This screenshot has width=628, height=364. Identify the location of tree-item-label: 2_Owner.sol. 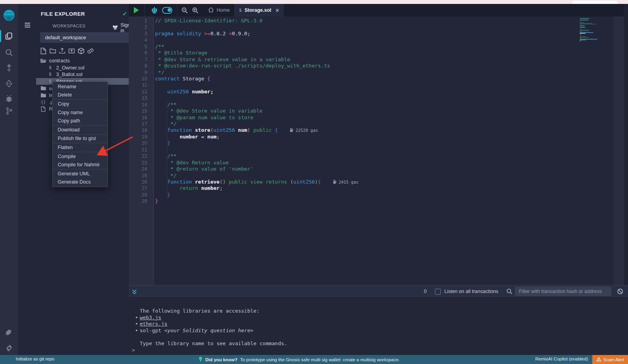
(70, 67).